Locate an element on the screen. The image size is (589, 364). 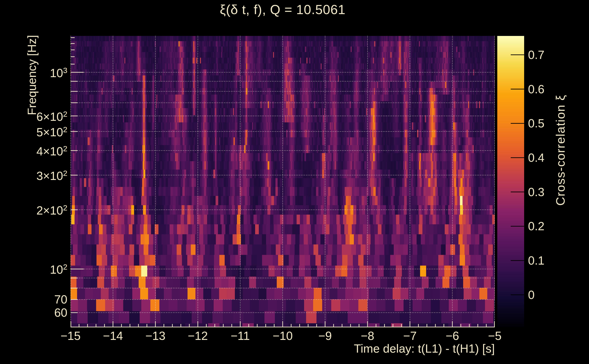
colorbar-tick-label: 0.2 is located at coordinates (536, 226).